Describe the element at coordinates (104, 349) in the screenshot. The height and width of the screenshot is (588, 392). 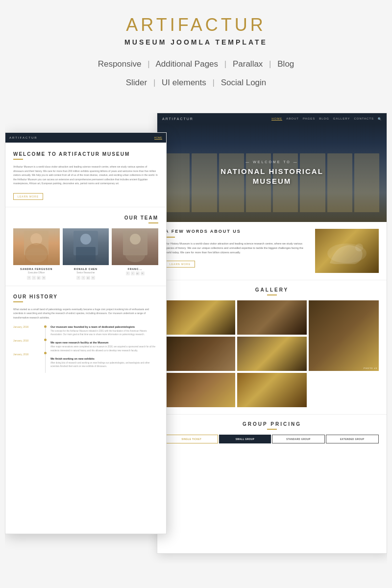
I see `timeline-items: Our museum was founded by a team of dedi…` at that location.